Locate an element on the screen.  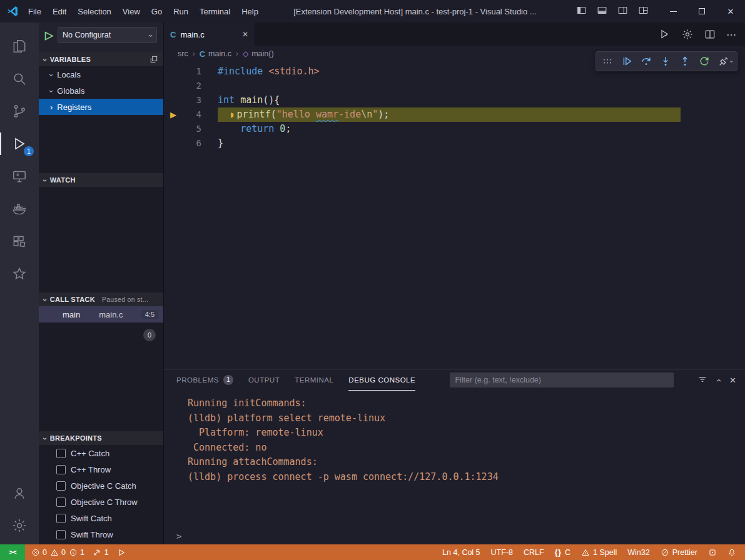
search-icon is located at coordinates (19, 79).